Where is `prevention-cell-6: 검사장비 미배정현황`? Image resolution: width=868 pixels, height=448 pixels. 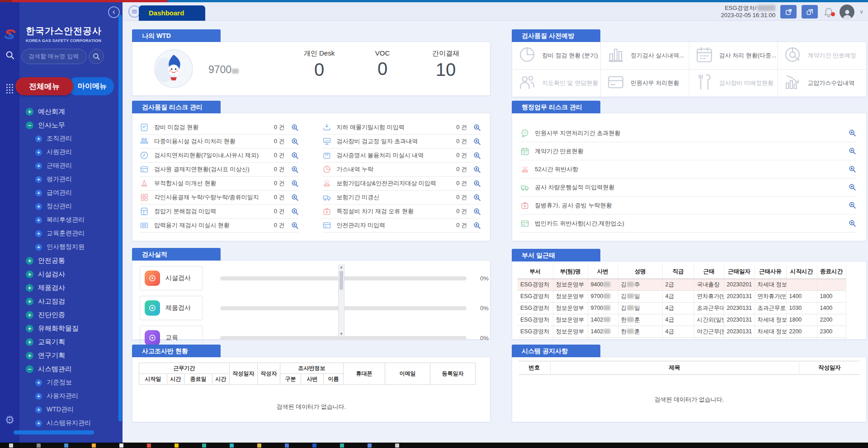
prevention-cell-6: 검사장비 미배정현황 is located at coordinates (734, 83).